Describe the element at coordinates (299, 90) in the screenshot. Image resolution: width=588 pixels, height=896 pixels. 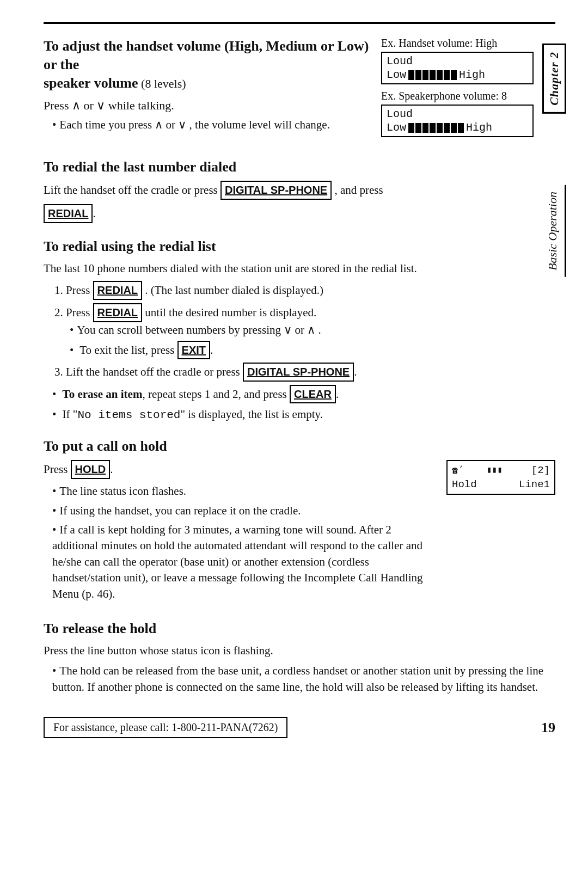
I see `volume-section: To adjust the handset volume (High, Medi…` at that location.